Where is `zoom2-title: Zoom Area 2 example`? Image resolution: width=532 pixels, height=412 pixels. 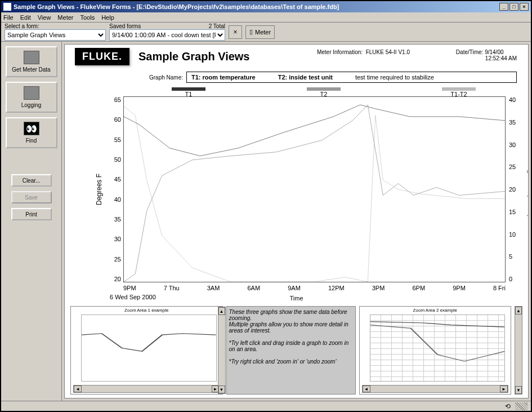
zoom2-title: Zoom Area 2 example is located at coordinates (436, 310).